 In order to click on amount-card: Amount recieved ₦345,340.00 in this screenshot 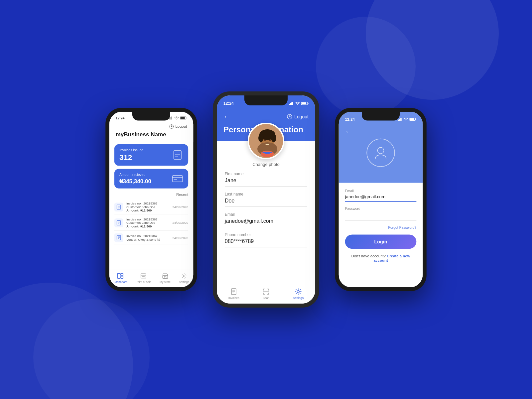, I will do `click(151, 179)`.